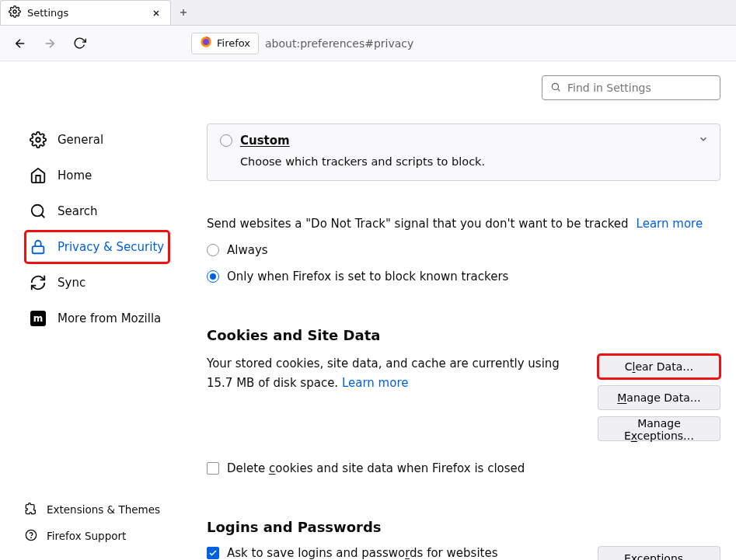  I want to click on tab-title: Settings, so click(85, 12).